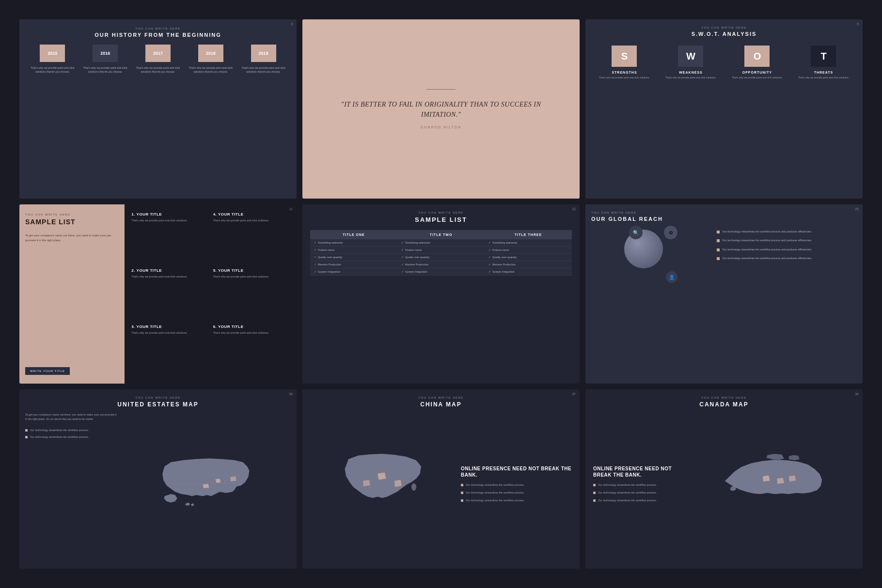 The image size is (882, 588). I want to click on slide-num-7: 36, so click(291, 394).